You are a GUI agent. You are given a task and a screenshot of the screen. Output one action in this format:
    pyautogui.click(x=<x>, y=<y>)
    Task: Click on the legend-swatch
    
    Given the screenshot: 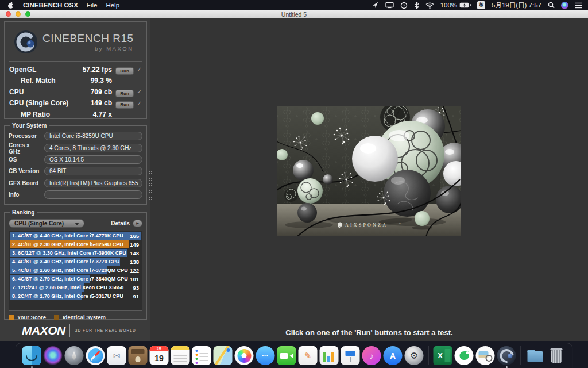 What is the action you would take?
    pyautogui.click(x=11, y=317)
    